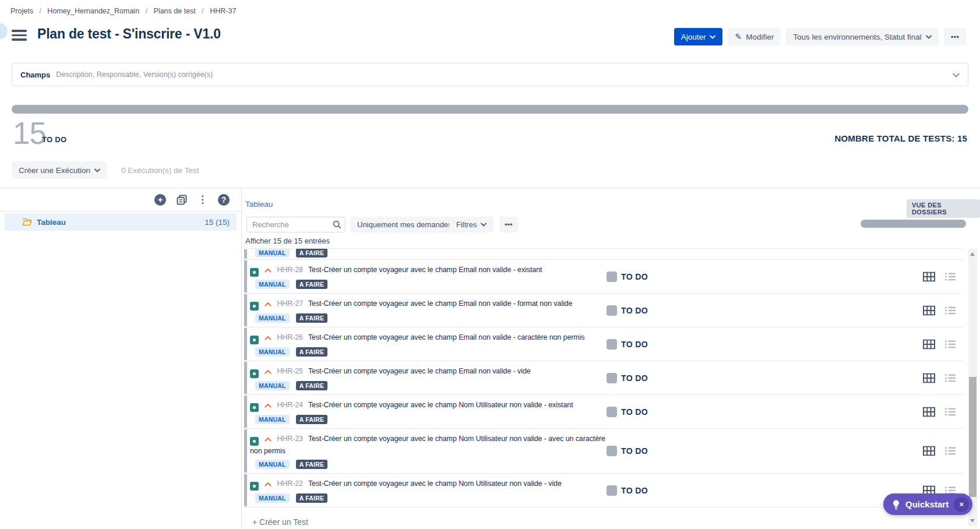 The image size is (980, 529). Describe the element at coordinates (431, 485) in the screenshot. I see `test-summary-line: HHR-22Test-Créer un compte voyageur avec…` at that location.